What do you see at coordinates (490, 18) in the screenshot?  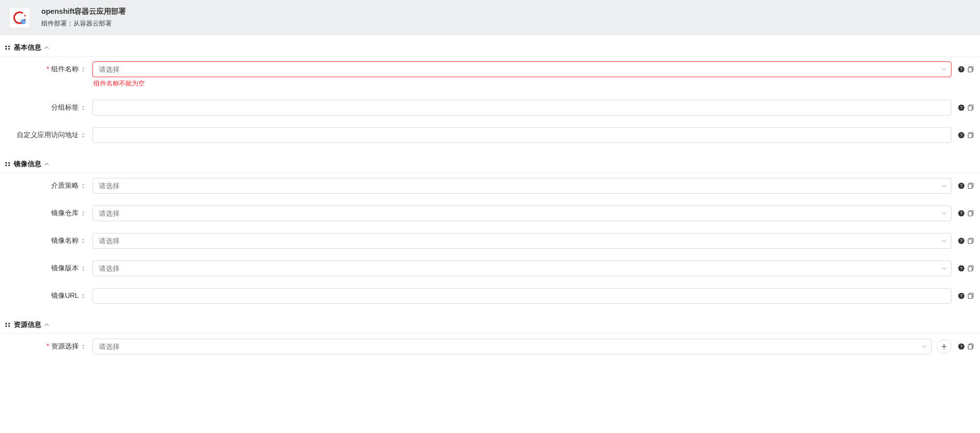 I see `page-header: openshift容器云应用部署 组件部署：从容器云部署` at bounding box center [490, 18].